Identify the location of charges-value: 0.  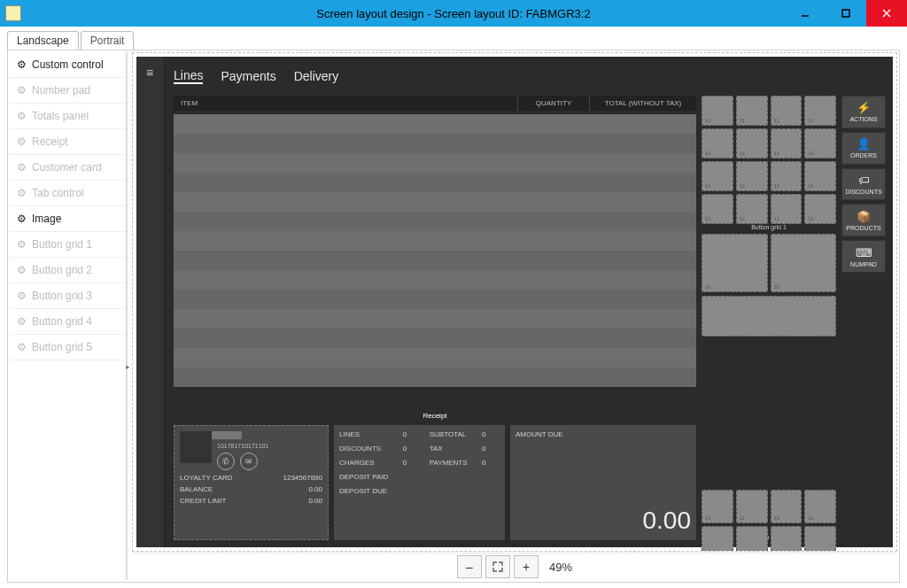
(412, 465).